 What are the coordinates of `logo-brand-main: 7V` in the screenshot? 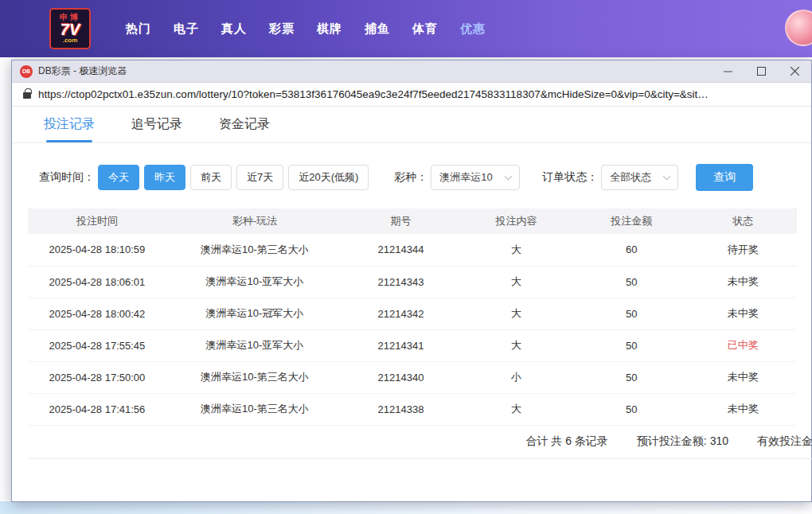 It's located at (70, 29).